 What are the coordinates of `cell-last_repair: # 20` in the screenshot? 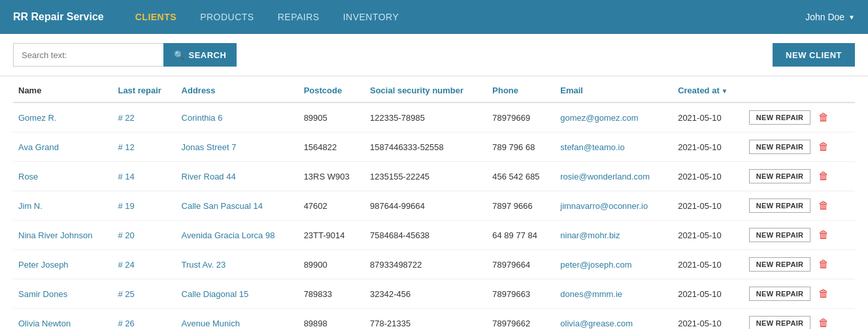 It's located at (144, 235).